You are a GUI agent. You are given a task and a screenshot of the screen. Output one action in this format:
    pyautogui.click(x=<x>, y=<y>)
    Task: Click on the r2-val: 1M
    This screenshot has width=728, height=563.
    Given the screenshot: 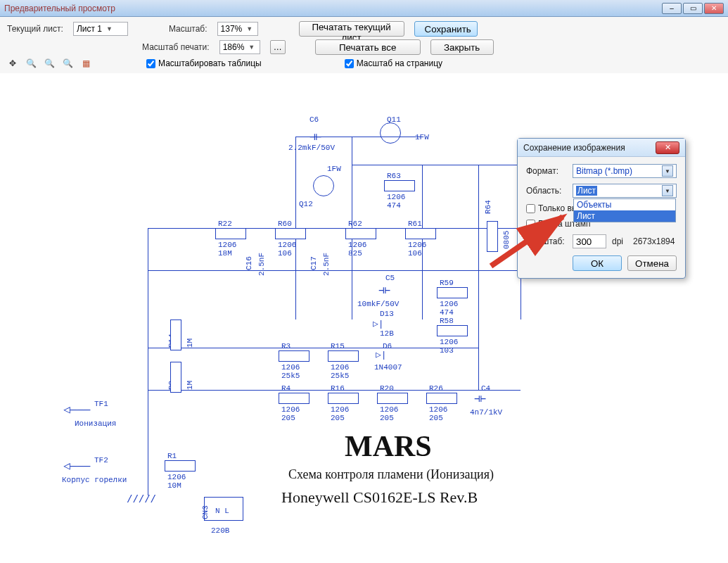 What is the action you would take?
    pyautogui.click(x=190, y=386)
    